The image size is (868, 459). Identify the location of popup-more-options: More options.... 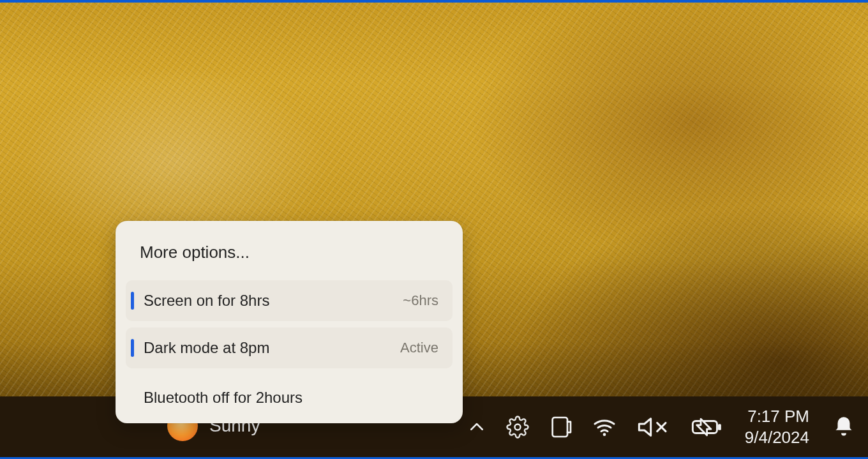
(289, 253).